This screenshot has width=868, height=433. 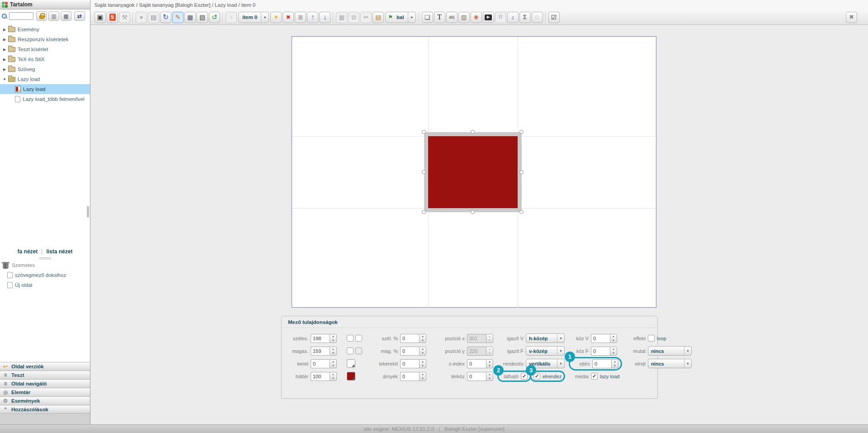 I want to click on sync-button: ⇄, so click(x=80, y=16).